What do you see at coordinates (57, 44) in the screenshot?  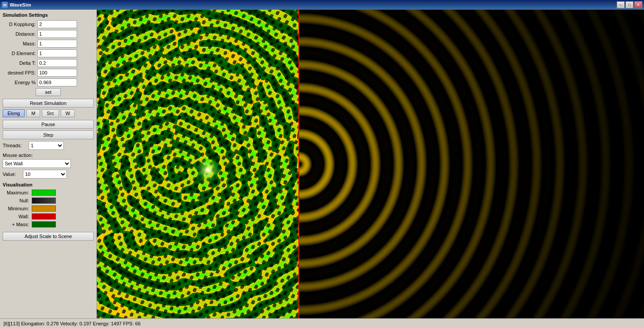 I see `mass-input` at bounding box center [57, 44].